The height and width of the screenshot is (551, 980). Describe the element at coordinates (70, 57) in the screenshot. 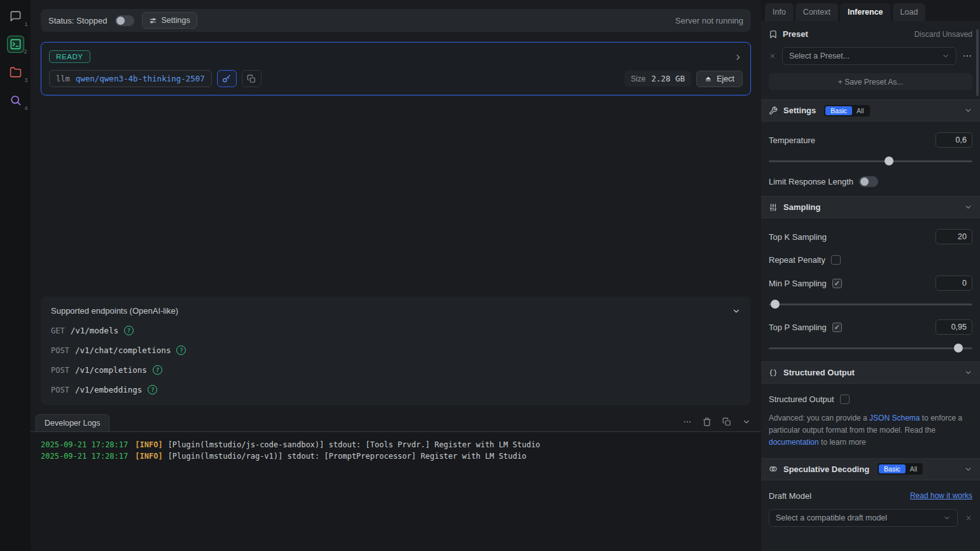

I see `ready-status-badge: READY` at that location.